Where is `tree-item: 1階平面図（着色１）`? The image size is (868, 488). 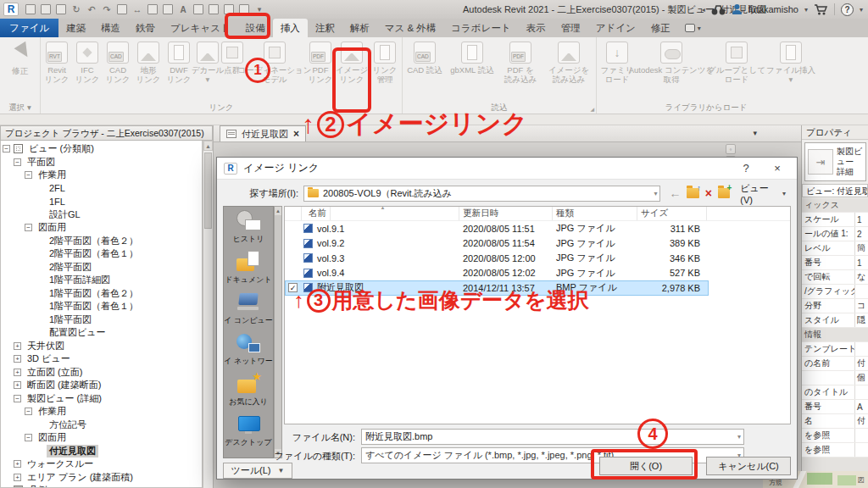
tree-item: 1階平面図（着色１） is located at coordinates (102, 307).